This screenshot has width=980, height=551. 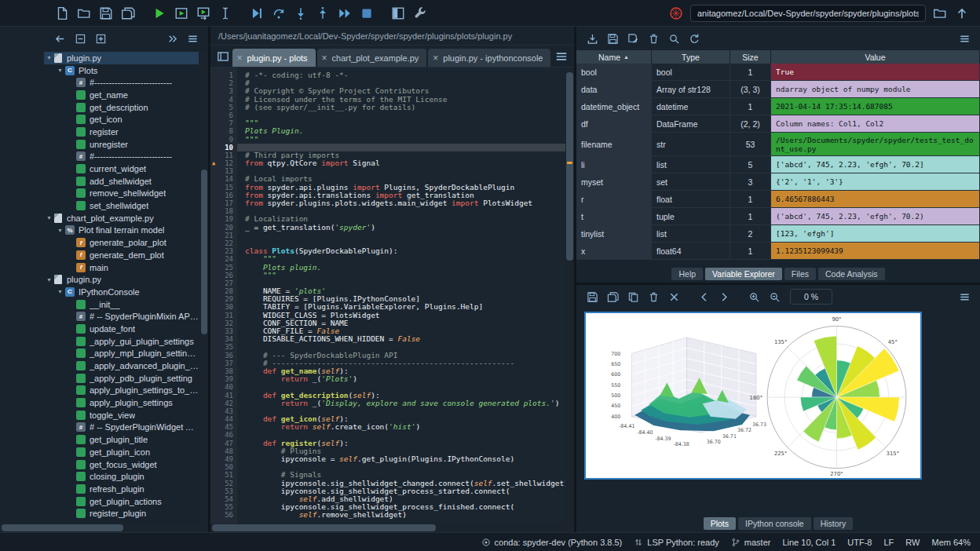 I want to click on line-number: 21, so click(x=224, y=235).